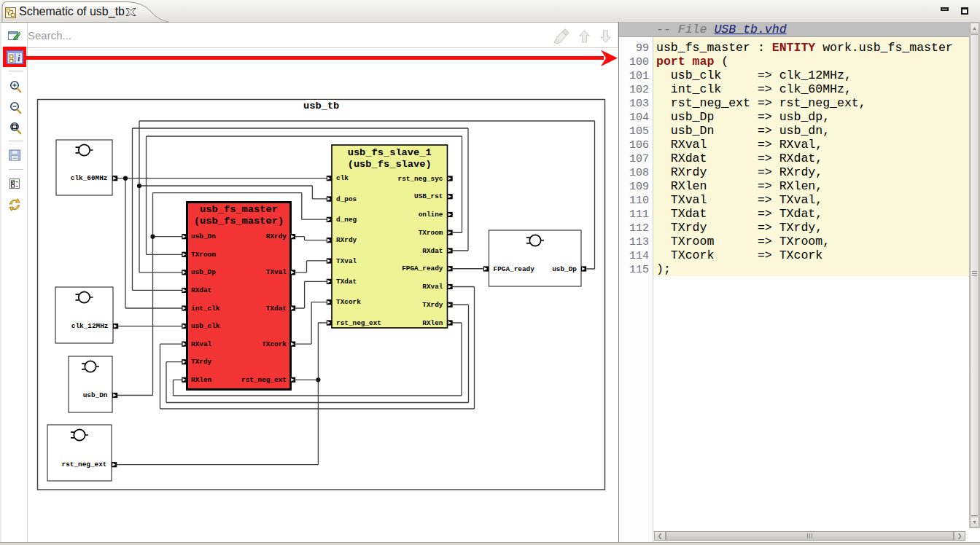 The width and height of the screenshot is (980, 545). Describe the element at coordinates (421, 179) in the screenshot. I see `svg-text: rst_neg_syc` at that location.